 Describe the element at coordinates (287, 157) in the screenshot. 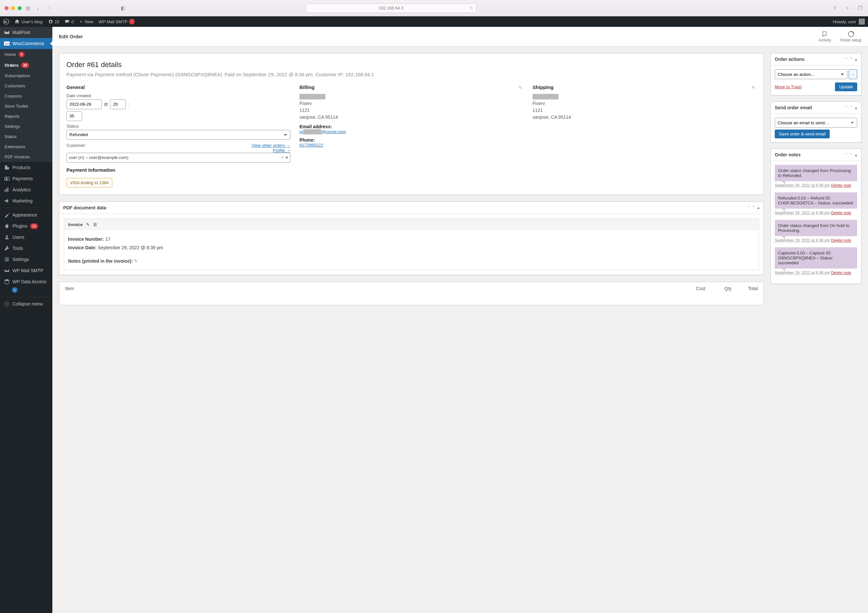

I see `chevron-down-icon: ▾` at that location.